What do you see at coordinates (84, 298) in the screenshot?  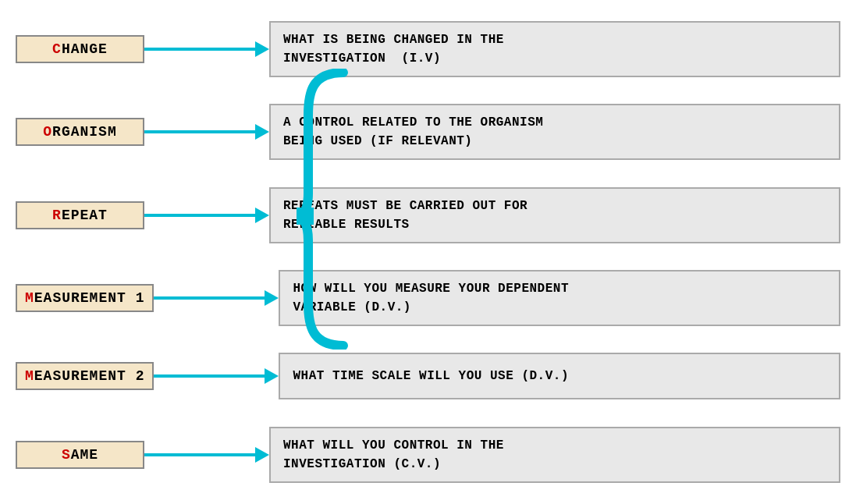 I see `label-measurement1: MEASUREMENT 1` at bounding box center [84, 298].